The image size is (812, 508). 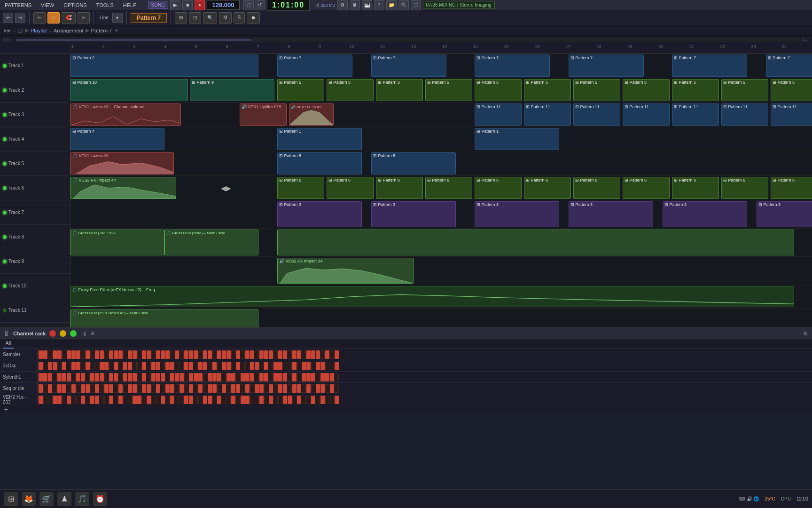 I want to click on track-control-3: Track 3, so click(x=35, y=115).